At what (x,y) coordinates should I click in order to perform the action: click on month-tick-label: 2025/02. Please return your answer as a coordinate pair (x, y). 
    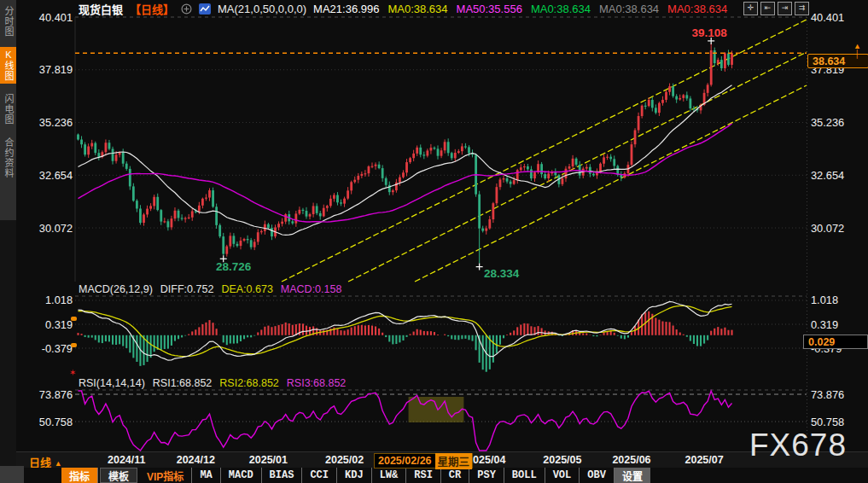
    Looking at the image, I should click on (345, 460).